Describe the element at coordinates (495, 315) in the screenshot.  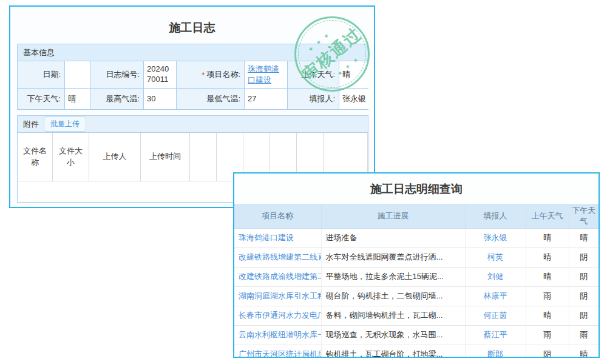
I see `reporter-link: 何正茵` at that location.